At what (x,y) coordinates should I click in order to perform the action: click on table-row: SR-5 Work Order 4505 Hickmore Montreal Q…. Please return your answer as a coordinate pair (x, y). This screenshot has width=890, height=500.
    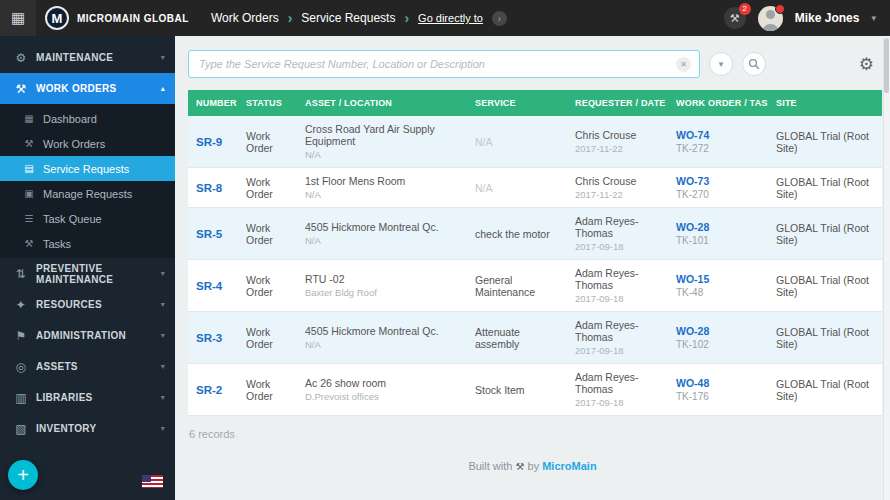
    Looking at the image, I should click on (535, 234).